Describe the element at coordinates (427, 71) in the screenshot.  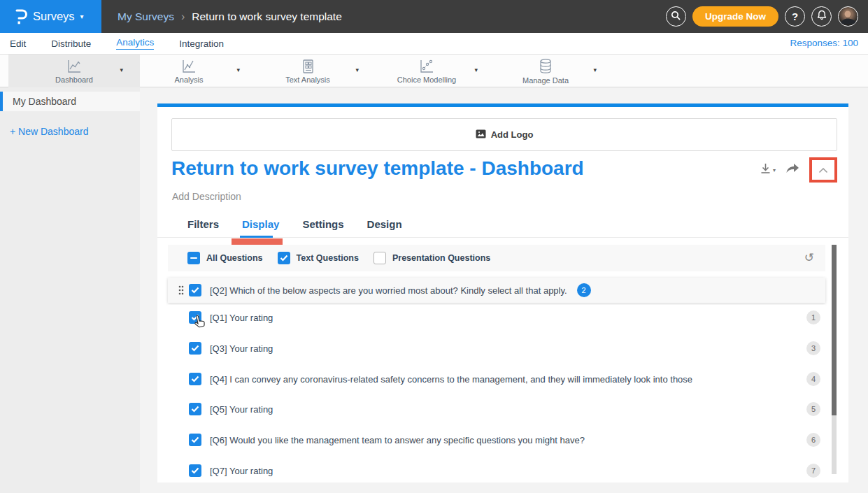
I see `toolbar-item-choice-modelling: Choice Modelling ▾` at that location.